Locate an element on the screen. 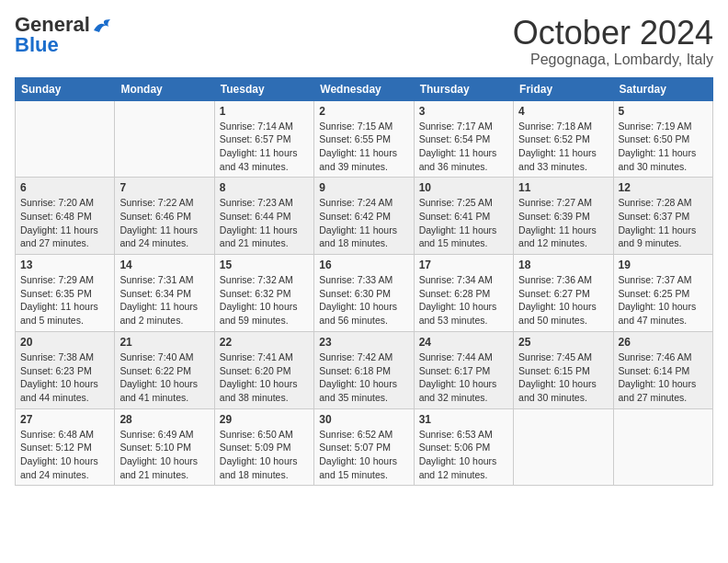  cell-content: Sunrise: 7:29 AM is located at coordinates (64, 280).